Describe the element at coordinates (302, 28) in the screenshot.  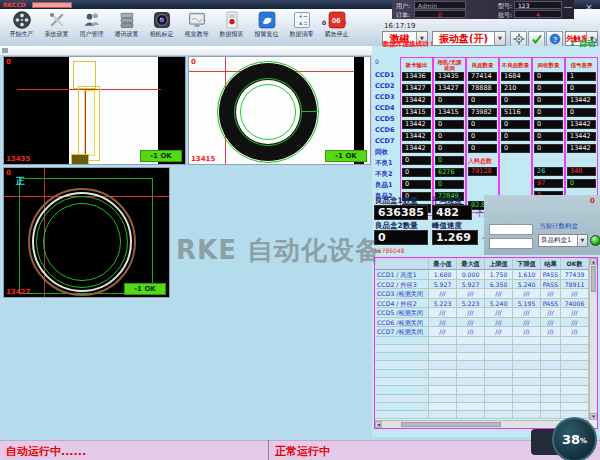
I see `data-clear-button: +−×= 数据清零` at that location.